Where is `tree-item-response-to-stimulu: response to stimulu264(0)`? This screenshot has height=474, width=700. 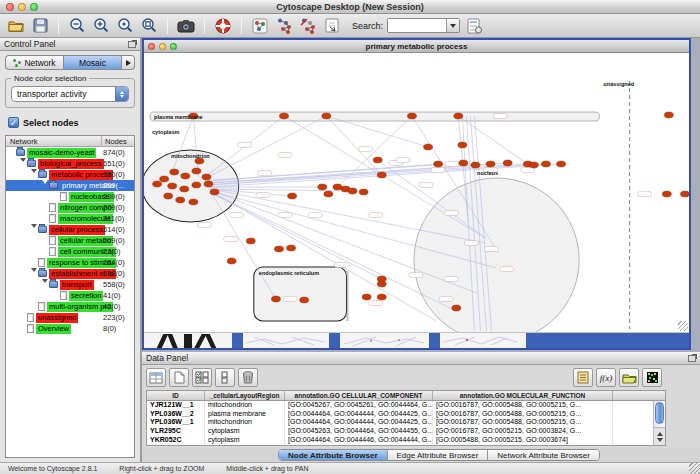 tree-item-response-to-stimulu: response to stimulu264(0) is located at coordinates (70, 262).